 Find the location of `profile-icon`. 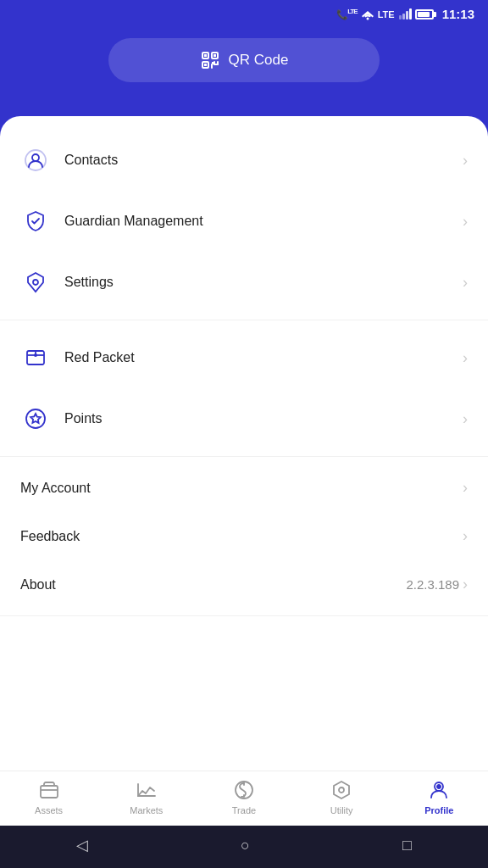

profile-icon is located at coordinates (439, 790).